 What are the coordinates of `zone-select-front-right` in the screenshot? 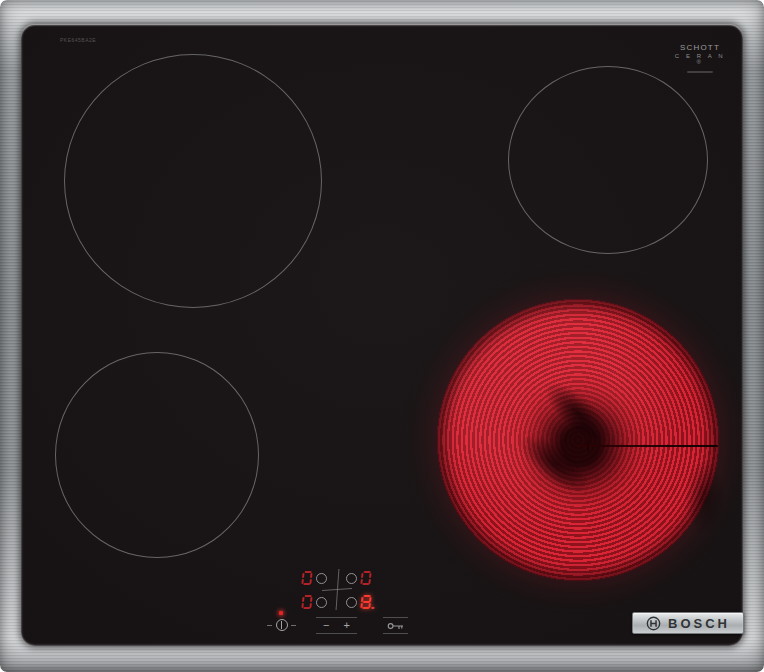 It's located at (358, 602).